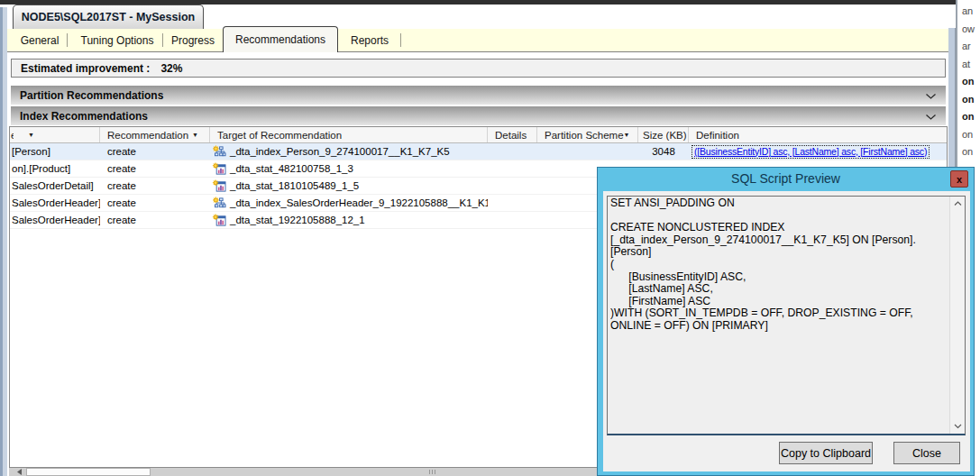 The height and width of the screenshot is (476, 980). What do you see at coordinates (349, 220) in the screenshot?
I see `cell-target: _dta_stat_1922105888_12_1` at bounding box center [349, 220].